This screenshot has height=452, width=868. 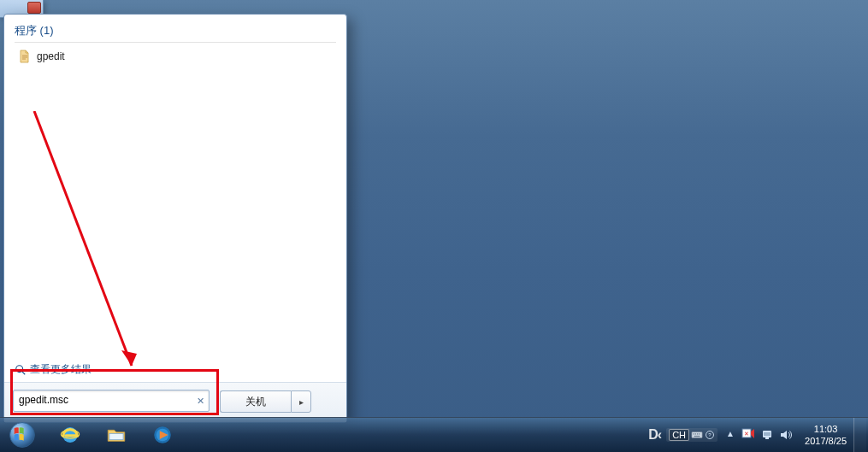 What do you see at coordinates (116, 435) in the screenshot?
I see `taskbar-pinned-apps` at bounding box center [116, 435].